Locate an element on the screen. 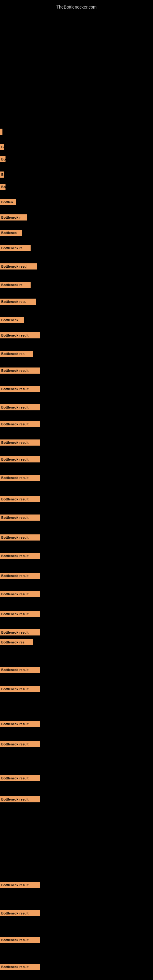 The height and width of the screenshot is (980, 153). bar-label-25: Bottleneck result is located at coordinates (20, 538).